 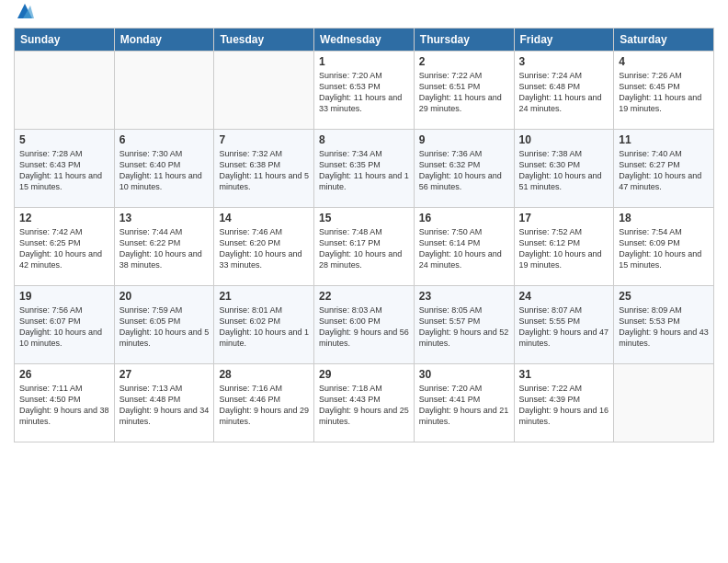 What do you see at coordinates (64, 169) in the screenshot?
I see `calendar-cell: 5Sunrise: 7:28 AM Sunset: 6:43 PM Daylig…` at bounding box center [64, 169].